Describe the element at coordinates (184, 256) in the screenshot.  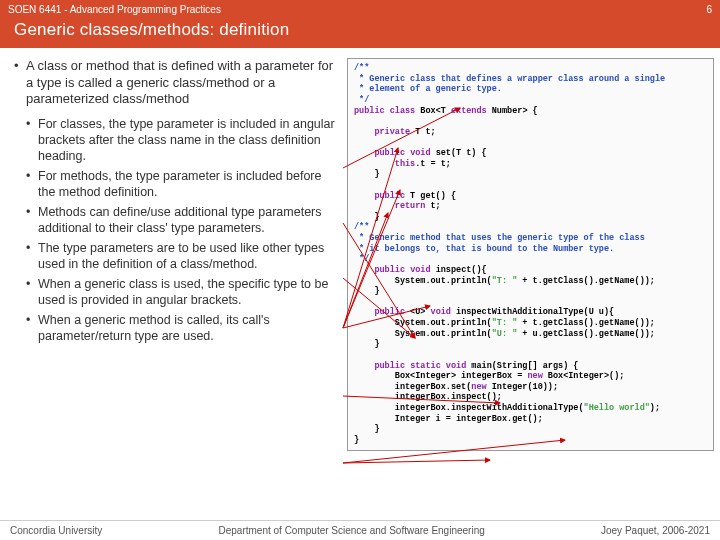
I see `sub-bullet: The type parameters are to be used like …` at that location.